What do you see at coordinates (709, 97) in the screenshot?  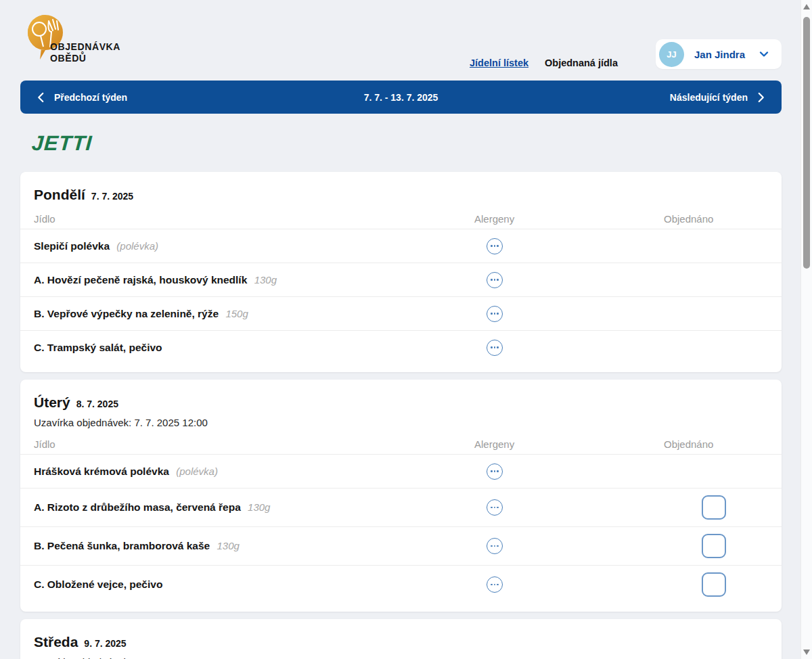 I see `next-week-label: Následující týden` at bounding box center [709, 97].